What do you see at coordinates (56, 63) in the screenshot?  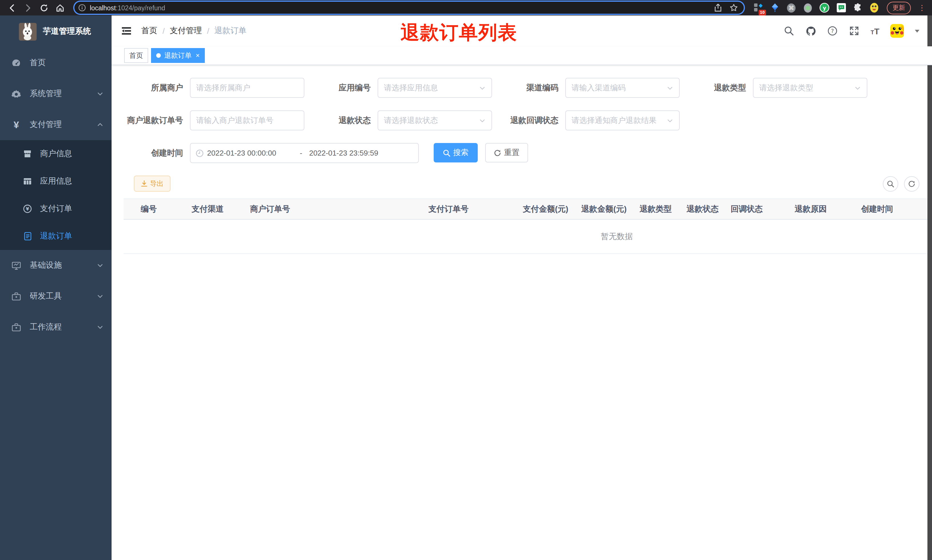 I see `sidebar-item-home: 首页` at bounding box center [56, 63].